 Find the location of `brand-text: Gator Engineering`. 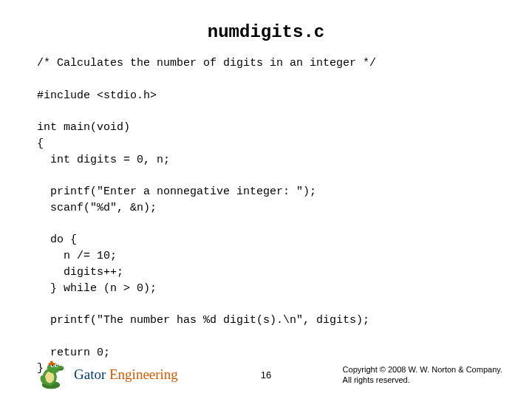

brand-text: Gator Engineering is located at coordinates (126, 375).